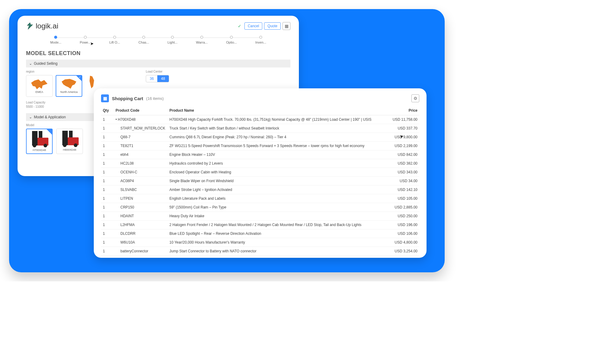 The image size is (605, 364). What do you see at coordinates (260, 234) in the screenshot?
I see `table-row: 1DLCDRRBlue LED Spotlight – Rear – Rever…` at bounding box center [260, 234].